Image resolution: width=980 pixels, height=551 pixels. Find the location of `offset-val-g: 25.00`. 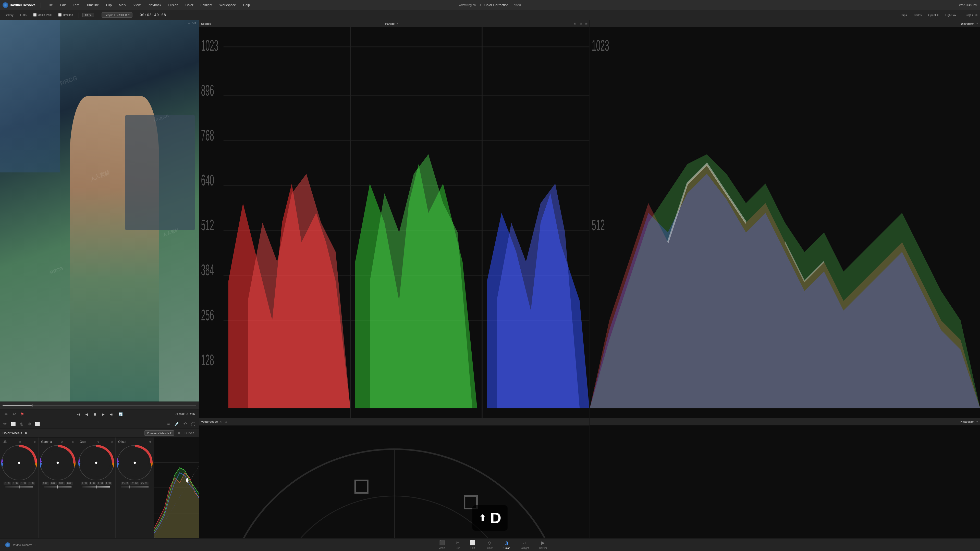

offset-val-g: 25.00 is located at coordinates (135, 483).